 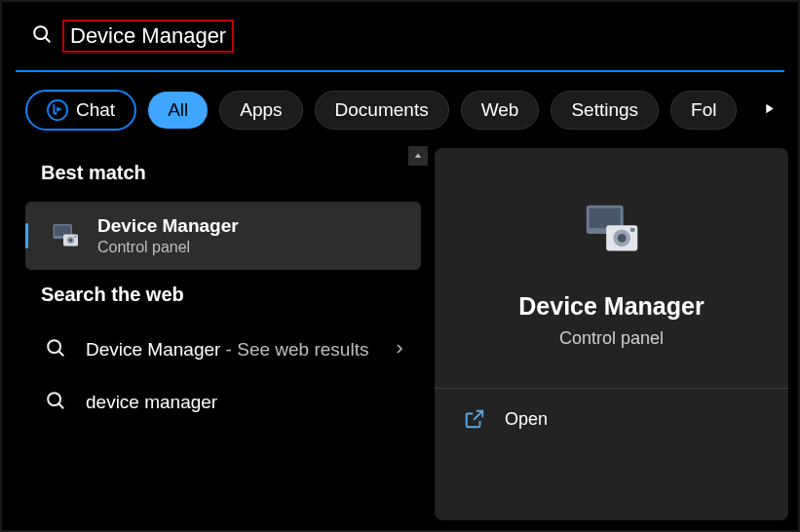 I want to click on search-bar, so click(x=400, y=36).